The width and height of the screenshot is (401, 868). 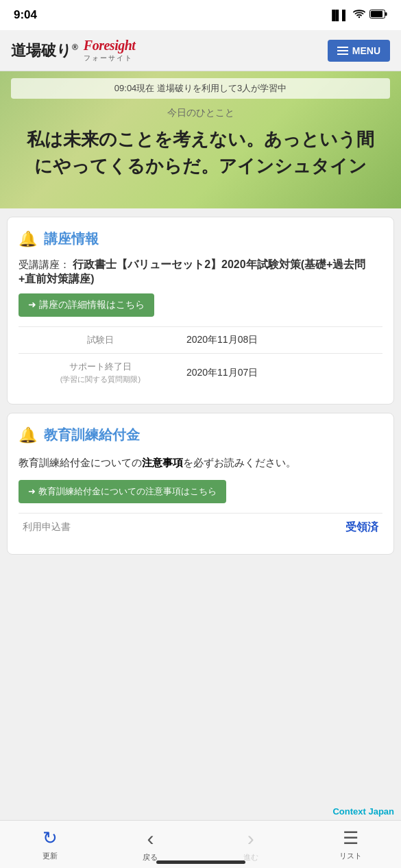 What do you see at coordinates (351, 845) in the screenshot?
I see `nav-list: ☰ リスト` at bounding box center [351, 845].